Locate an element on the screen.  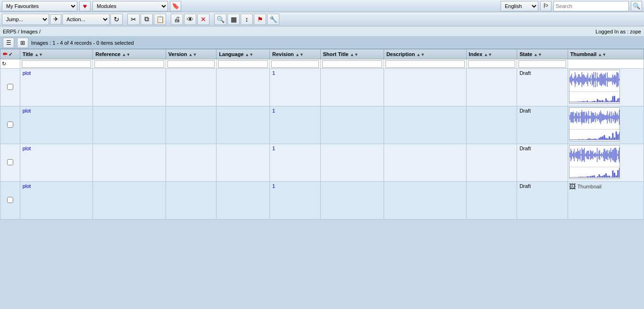
heart-button: ♥ is located at coordinates (85, 6).